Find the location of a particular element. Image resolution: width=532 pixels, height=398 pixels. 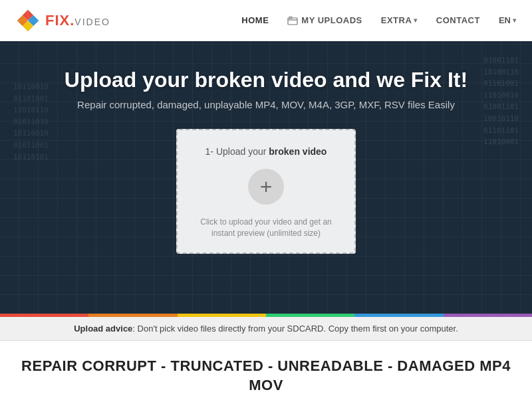

advice-label: Upload advice is located at coordinates (103, 328).